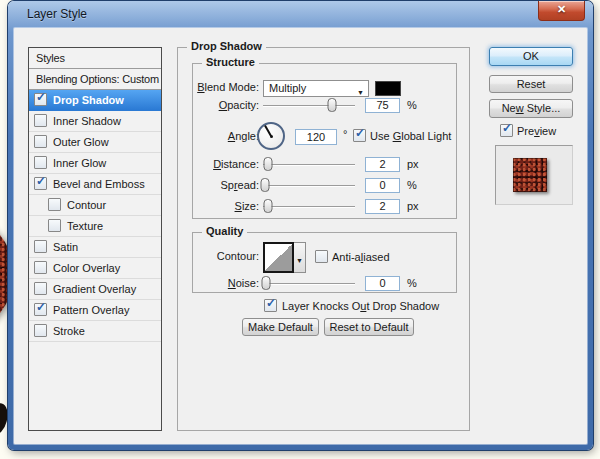 This screenshot has width=600, height=459. I want to click on distance-unit: px, so click(413, 164).